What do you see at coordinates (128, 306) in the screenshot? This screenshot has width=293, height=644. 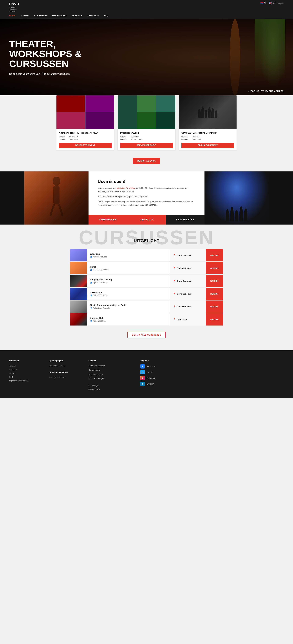 I see `course-5-info: Music Theory A: Cracking the Code 👤 Seba…` at bounding box center [128, 306].